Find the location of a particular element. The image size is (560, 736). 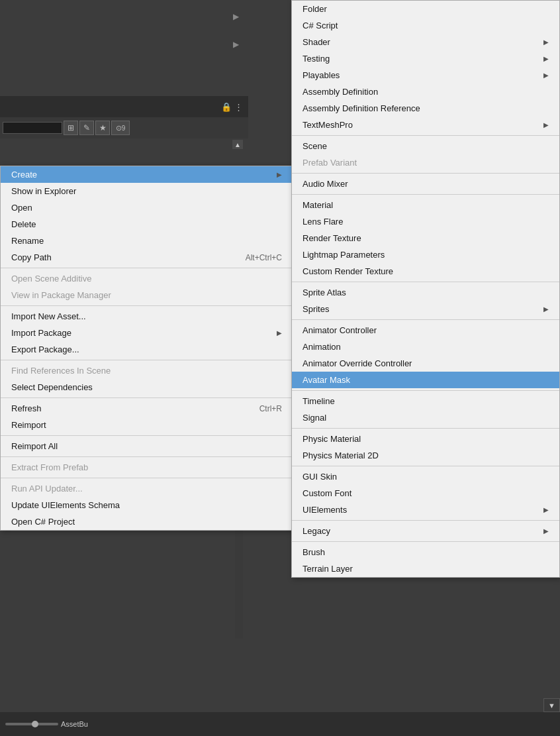

right-menu-item-animation: Animation is located at coordinates (426, 347).